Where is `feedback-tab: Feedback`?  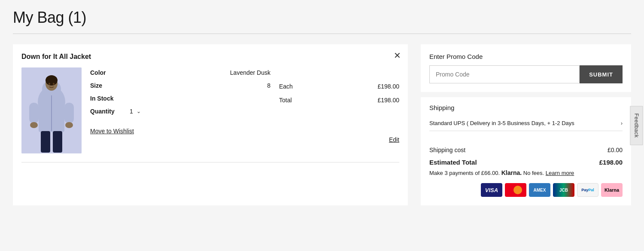 feedback-tab: Feedback is located at coordinates (637, 126).